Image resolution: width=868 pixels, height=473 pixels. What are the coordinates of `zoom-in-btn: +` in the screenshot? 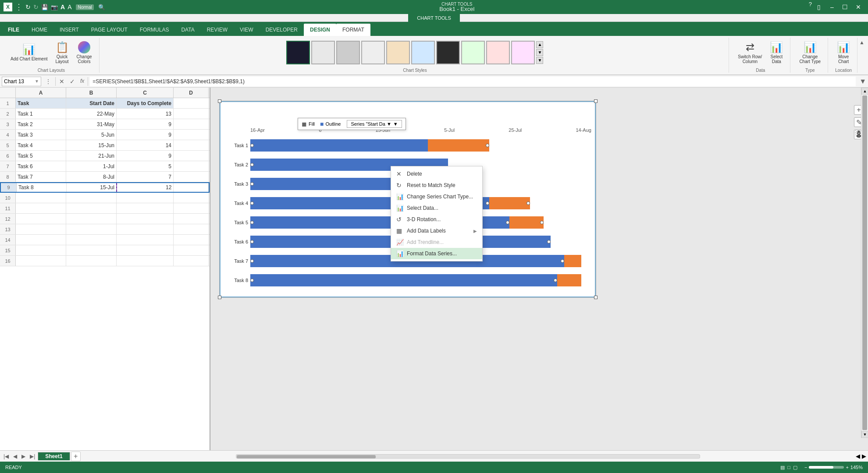 It's located at (847, 467).